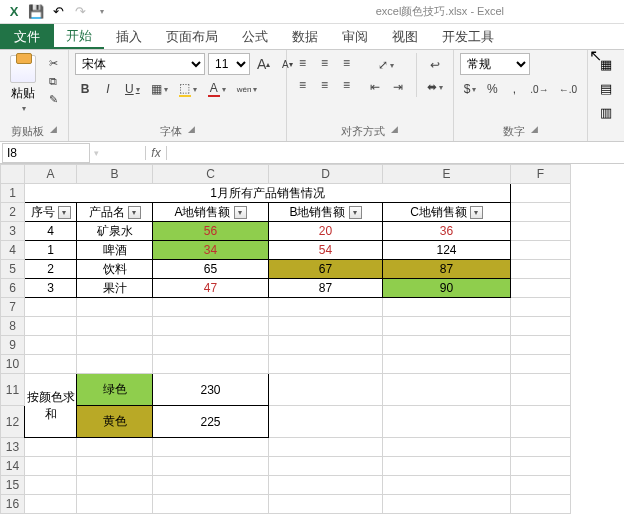  I want to click on cell: 4, so click(51, 232).